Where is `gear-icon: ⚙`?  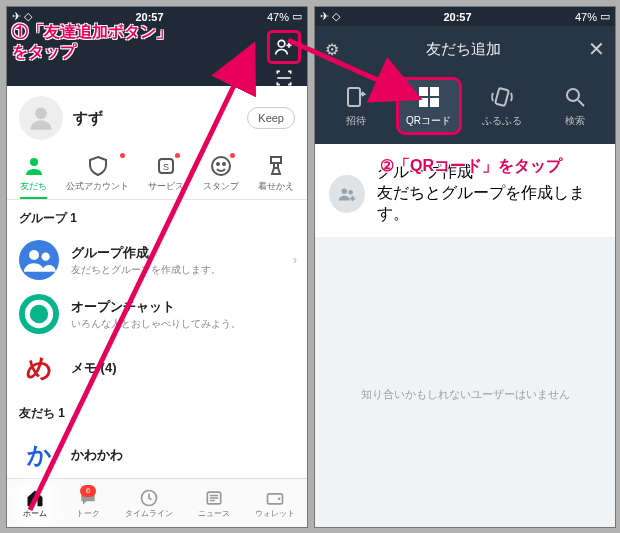
gear-icon: ⚙ is located at coordinates (332, 50).